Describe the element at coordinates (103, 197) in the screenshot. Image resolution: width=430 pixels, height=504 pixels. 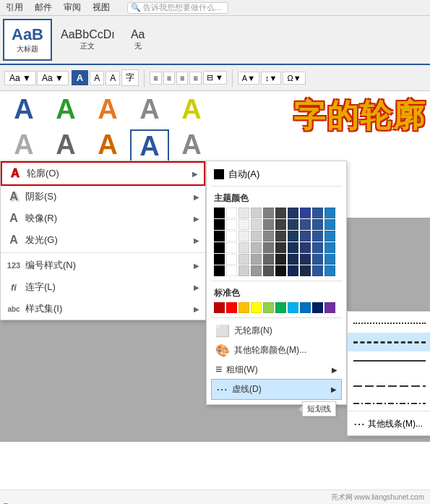
I see `menu-item-shadow: A 阴影(S) ▶` at that location.